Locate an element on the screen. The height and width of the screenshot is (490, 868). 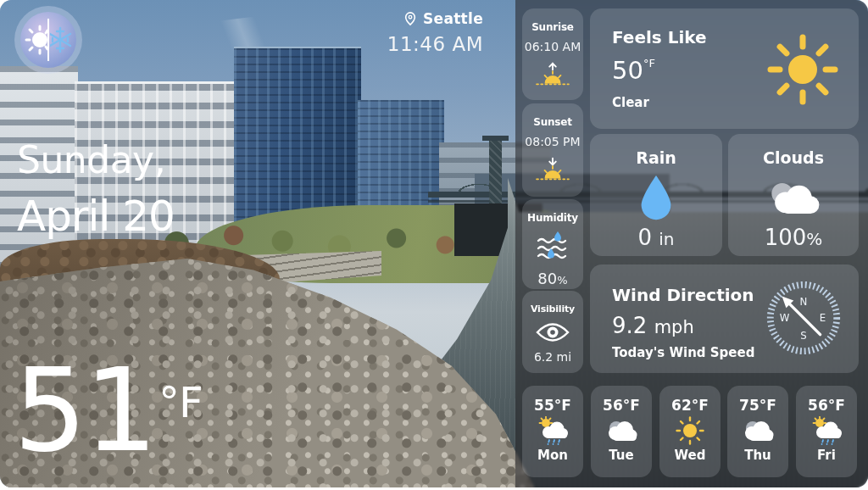
forecast-temp: 75°F is located at coordinates (758, 405).